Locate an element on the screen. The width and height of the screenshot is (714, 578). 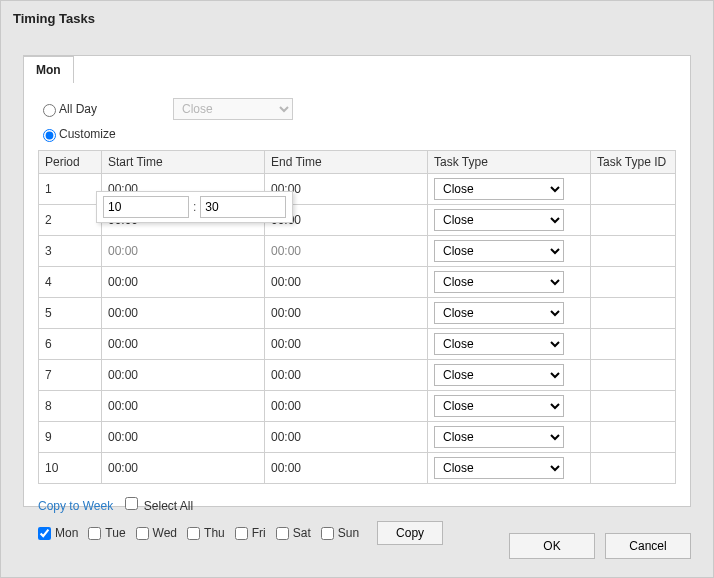
period-cell: 9 is located at coordinates (70, 438).